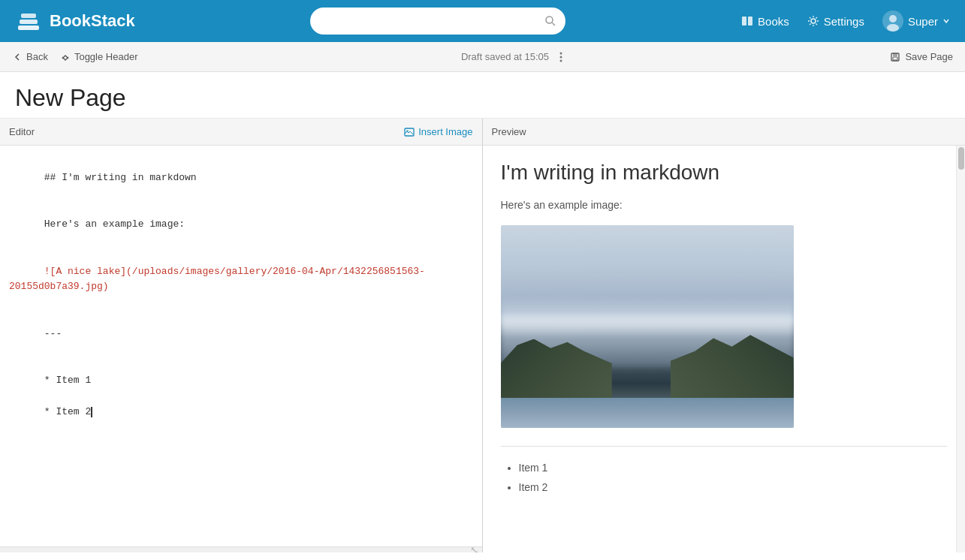 This screenshot has height=560, width=965. I want to click on editor-label: Editor, so click(22, 132).